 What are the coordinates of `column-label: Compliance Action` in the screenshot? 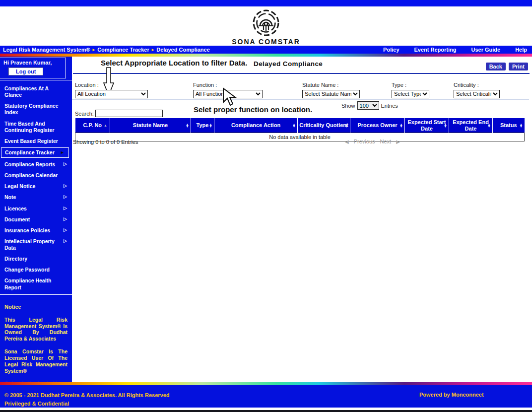 It's located at (256, 125).